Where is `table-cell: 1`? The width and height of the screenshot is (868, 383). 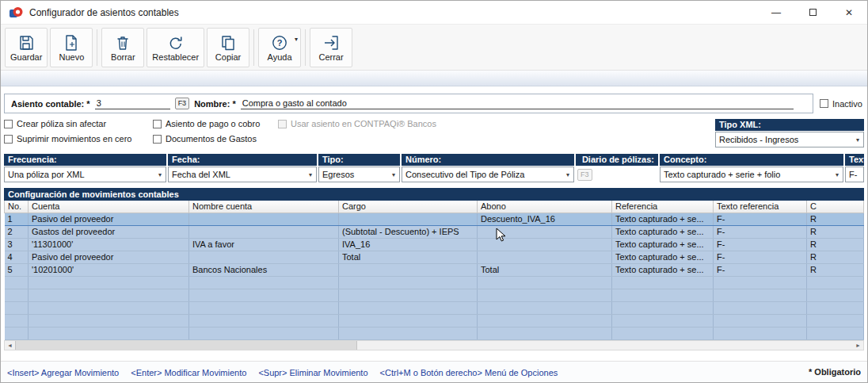
table-cell: 1 is located at coordinates (17, 219).